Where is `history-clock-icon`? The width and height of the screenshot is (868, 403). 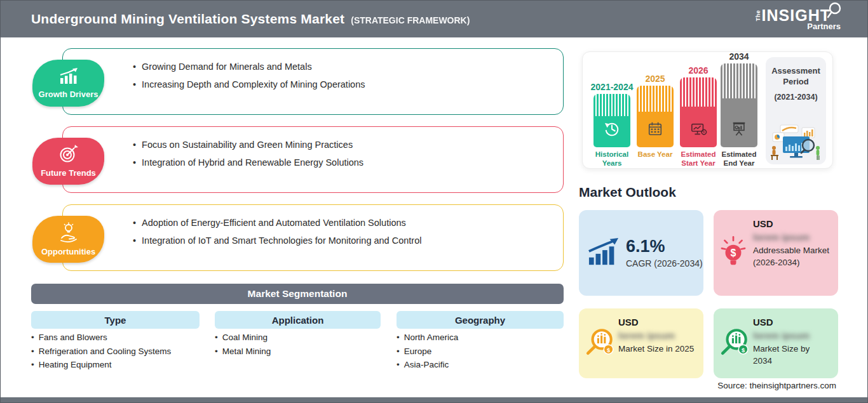 history-clock-icon is located at coordinates (612, 130).